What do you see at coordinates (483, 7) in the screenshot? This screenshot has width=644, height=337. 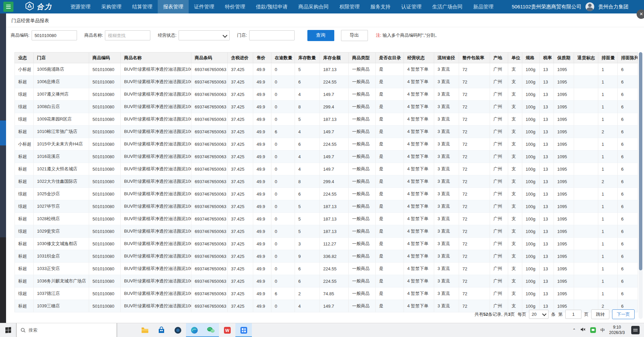 I see `nav-item-12: 新品管理` at bounding box center [483, 7].